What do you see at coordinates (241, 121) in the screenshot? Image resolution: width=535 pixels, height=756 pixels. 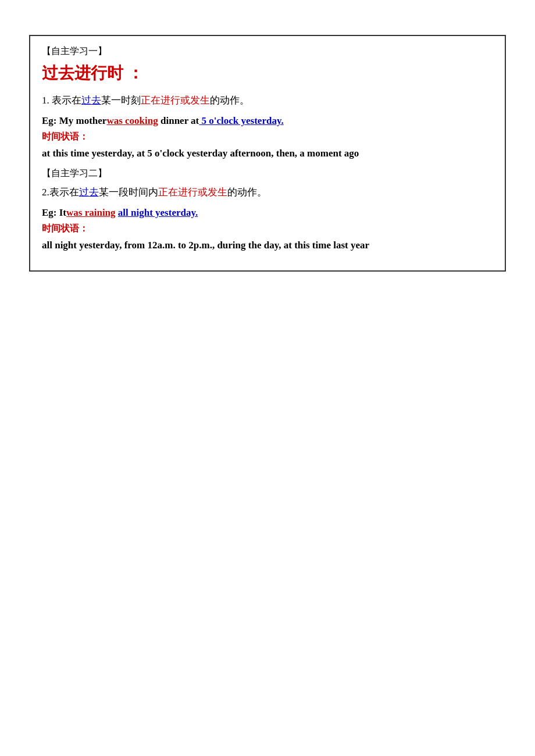 I see `eg1-time-phrase: 5 o'clock yesterday.` at bounding box center [241, 121].